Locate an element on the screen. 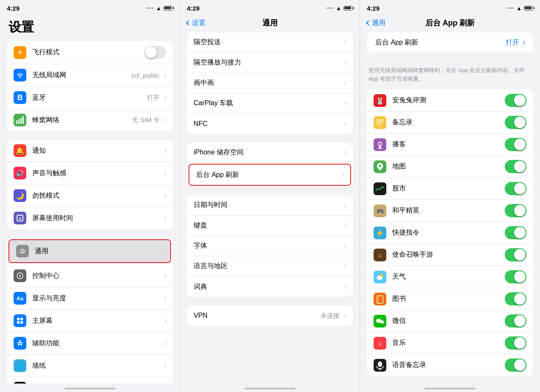  wallpaper-label: 墙纸 is located at coordinates (98, 366).